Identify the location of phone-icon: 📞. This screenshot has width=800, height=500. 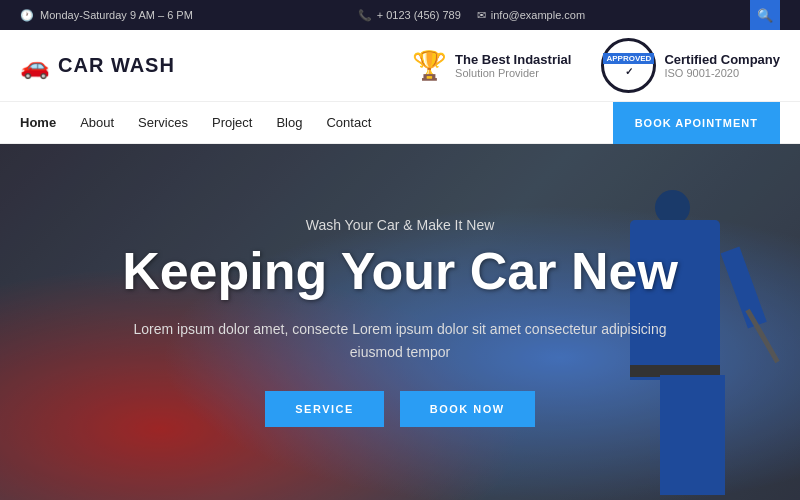
(365, 16).